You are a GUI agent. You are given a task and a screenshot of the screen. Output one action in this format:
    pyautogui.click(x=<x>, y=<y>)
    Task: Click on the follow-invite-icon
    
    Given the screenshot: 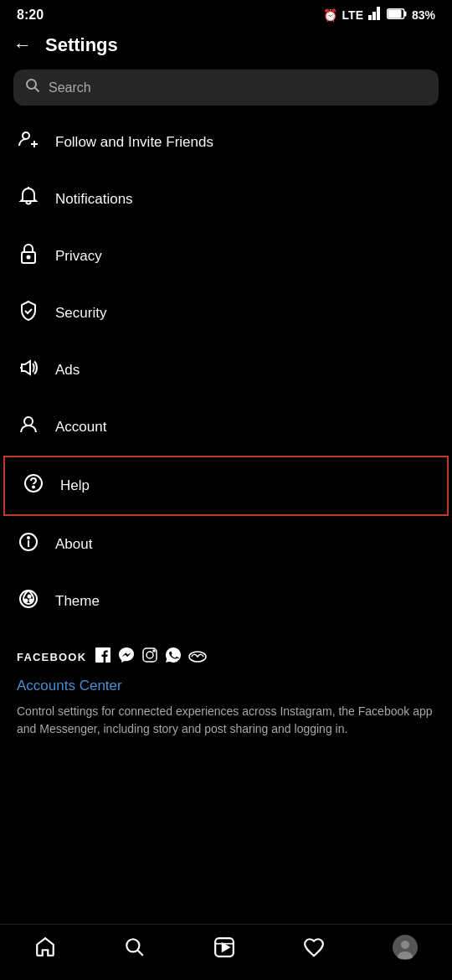 What is the action you would take?
    pyautogui.click(x=28, y=142)
    